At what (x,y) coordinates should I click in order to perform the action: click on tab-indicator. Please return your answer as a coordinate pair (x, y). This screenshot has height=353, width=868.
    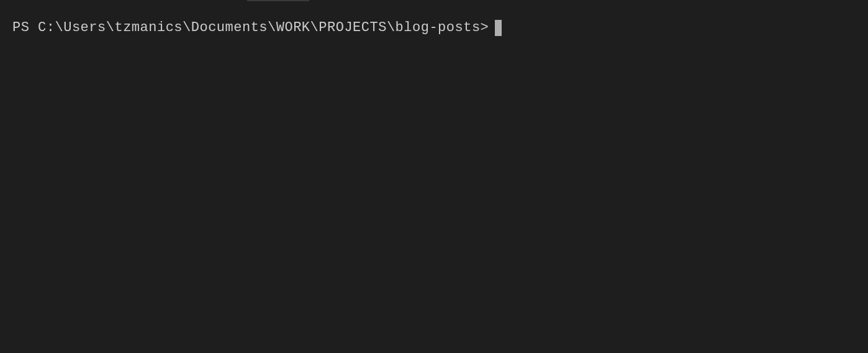
    Looking at the image, I should click on (278, 1).